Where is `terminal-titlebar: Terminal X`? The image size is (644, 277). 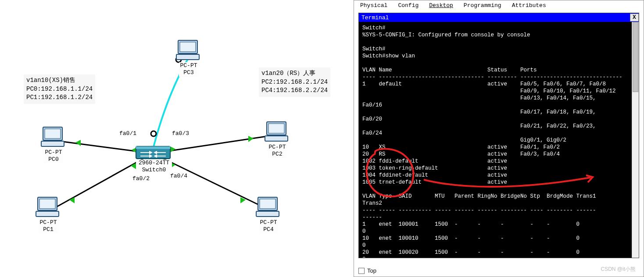
terminal-titlebar: Terminal X is located at coordinates (499, 18).